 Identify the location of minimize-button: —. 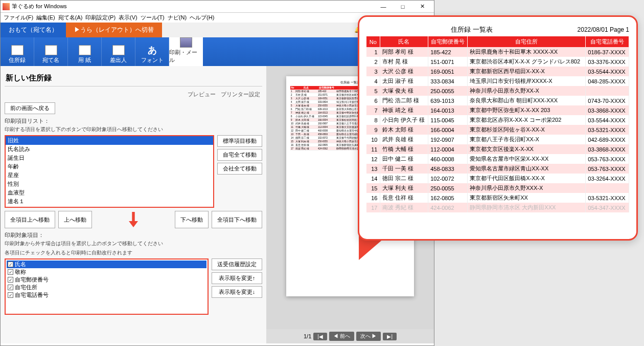
(383, 7).